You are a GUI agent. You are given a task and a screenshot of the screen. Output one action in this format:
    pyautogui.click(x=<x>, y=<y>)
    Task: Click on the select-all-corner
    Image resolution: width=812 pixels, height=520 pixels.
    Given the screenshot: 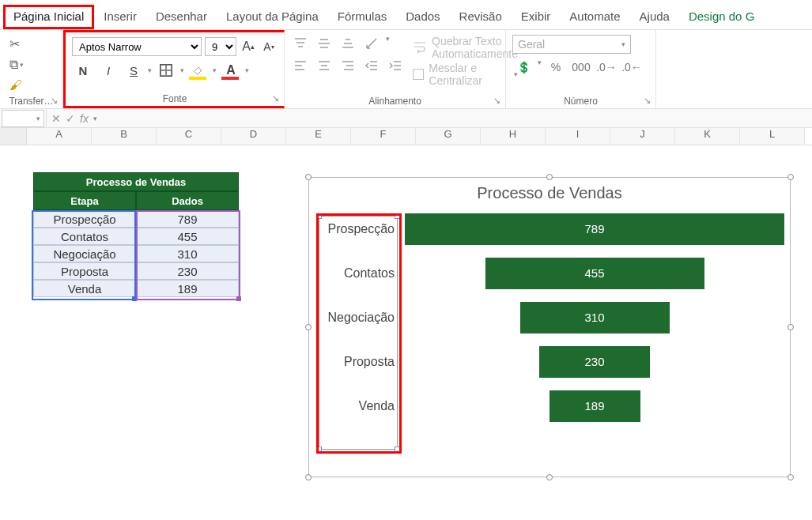 What is the action you would take?
    pyautogui.click(x=13, y=136)
    